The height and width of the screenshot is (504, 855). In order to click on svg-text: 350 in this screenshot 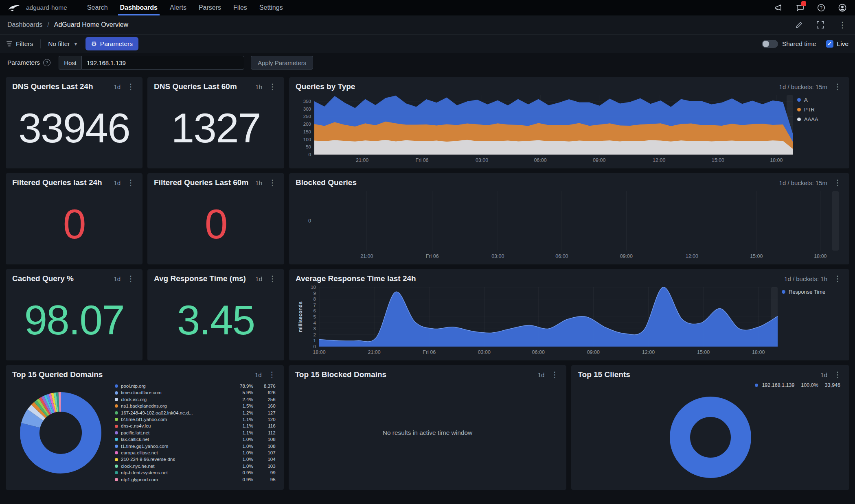, I will do `click(307, 101)`.